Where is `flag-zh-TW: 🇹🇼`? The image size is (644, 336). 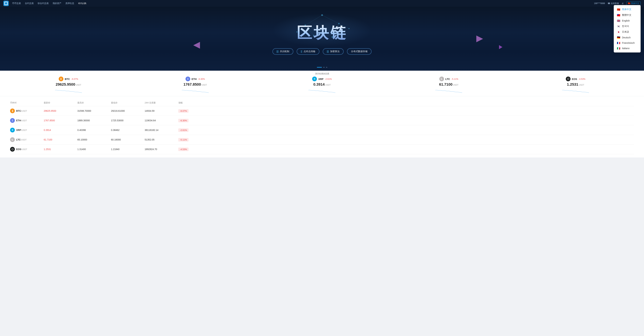 flag-zh-TW: 🇹🇼 is located at coordinates (618, 15).